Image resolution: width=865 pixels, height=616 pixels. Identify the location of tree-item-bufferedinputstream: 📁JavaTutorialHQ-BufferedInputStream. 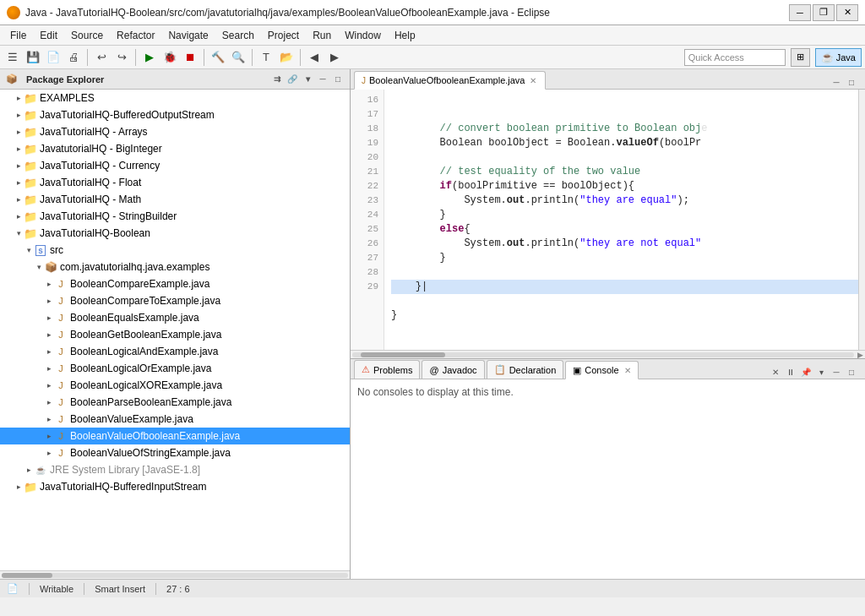
(175, 487).